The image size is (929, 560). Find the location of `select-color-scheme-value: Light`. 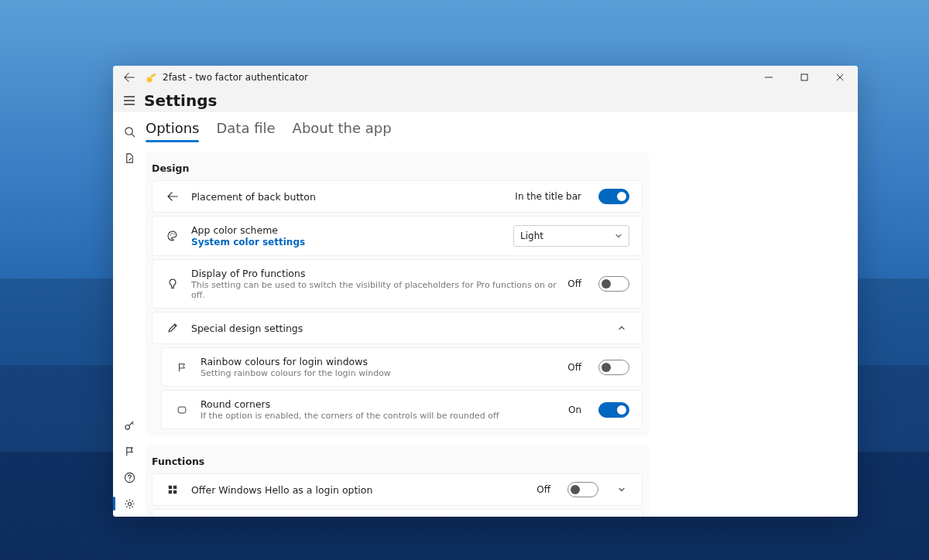

select-color-scheme-value: Light is located at coordinates (532, 236).